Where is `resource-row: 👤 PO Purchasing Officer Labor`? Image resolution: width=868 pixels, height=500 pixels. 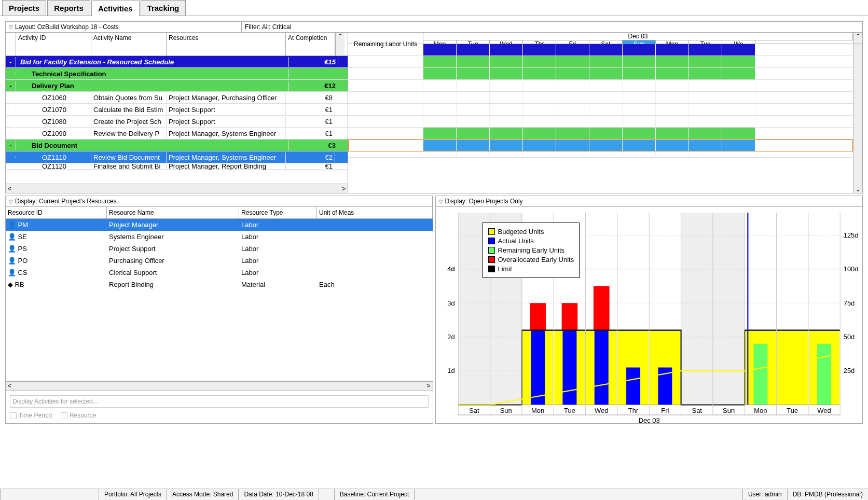 resource-row: 👤 PO Purchasing Officer Labor is located at coordinates (219, 260).